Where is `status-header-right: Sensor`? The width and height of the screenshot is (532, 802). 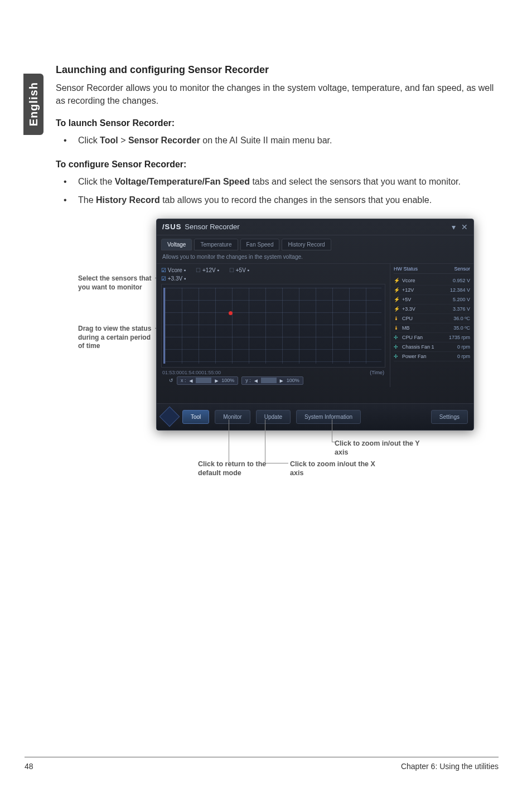
status-header-right: Sensor is located at coordinates (462, 269).